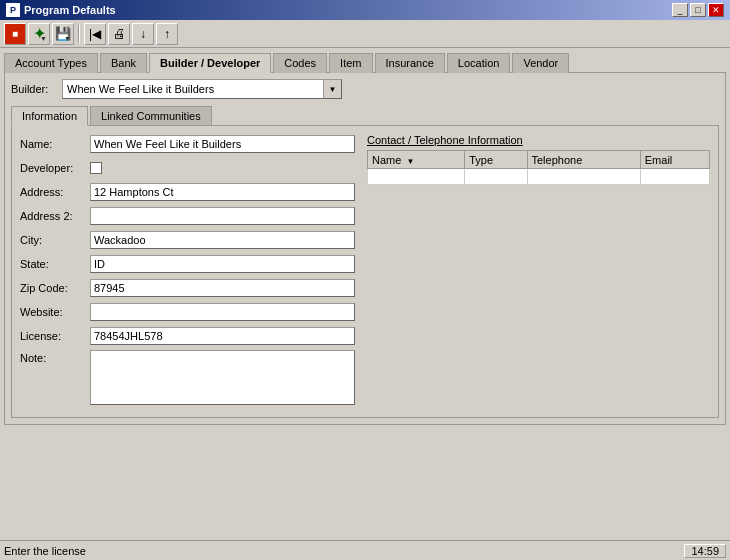  Describe the element at coordinates (410, 63) in the screenshot. I see `tab-insurance: Insurance` at that location.